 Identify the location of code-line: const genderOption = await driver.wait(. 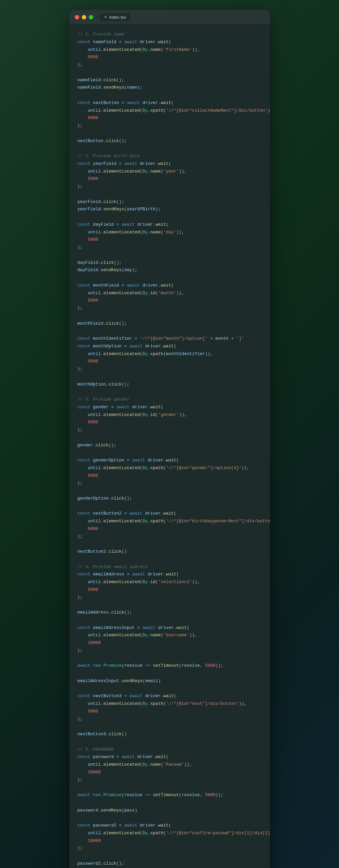
(170, 460).